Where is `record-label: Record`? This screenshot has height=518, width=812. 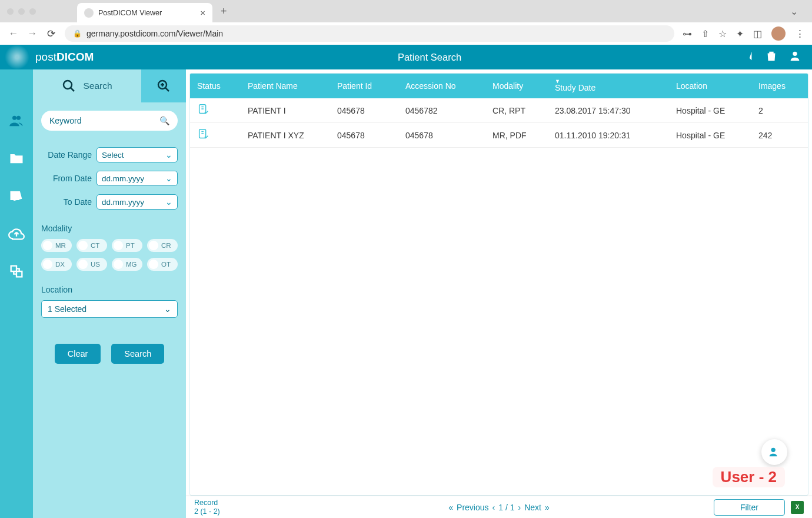
record-label: Record is located at coordinates (207, 503).